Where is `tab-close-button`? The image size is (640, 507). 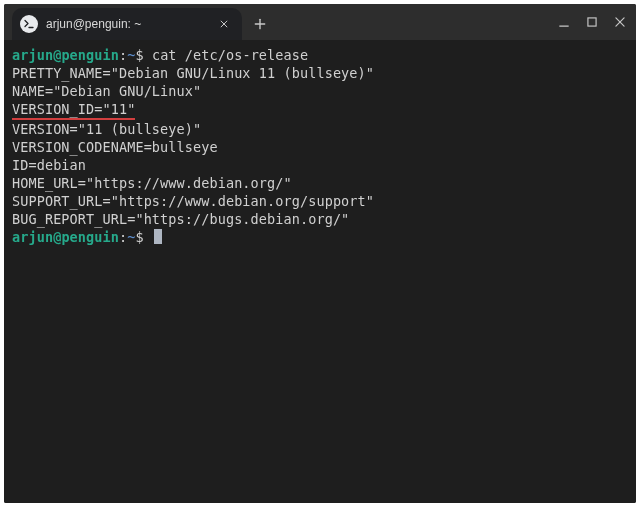
tab-close-button is located at coordinates (224, 24).